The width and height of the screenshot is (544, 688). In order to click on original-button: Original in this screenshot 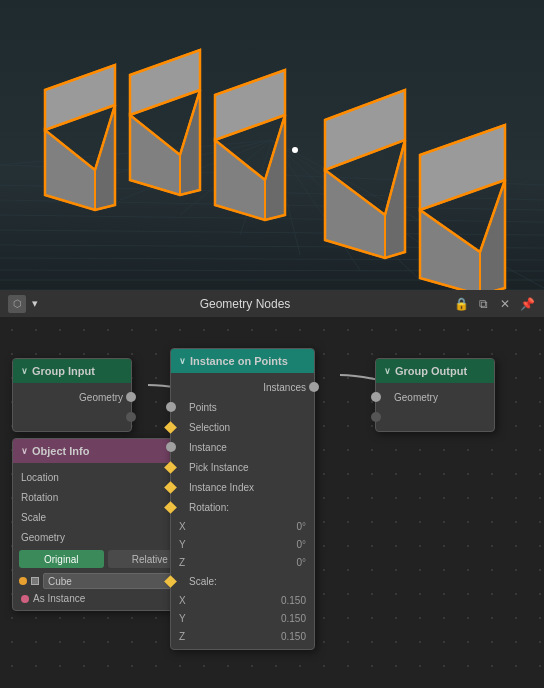, I will do `click(62, 559)`.